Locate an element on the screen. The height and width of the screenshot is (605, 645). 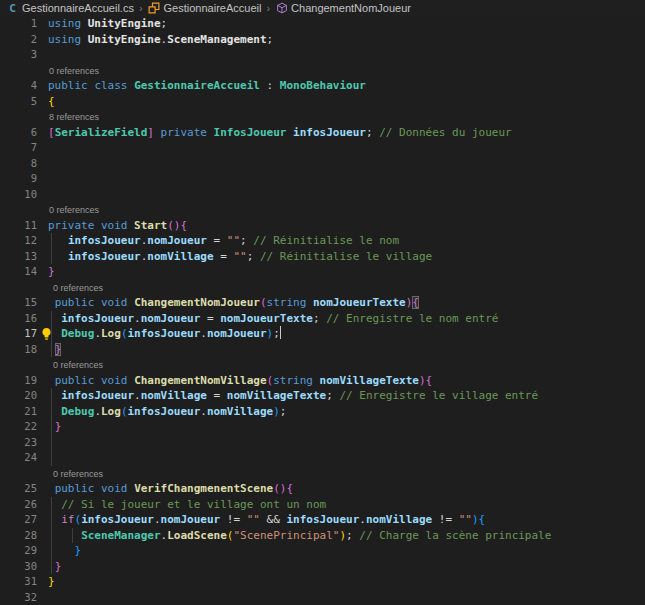
line-number: 16 is located at coordinates (18, 319).